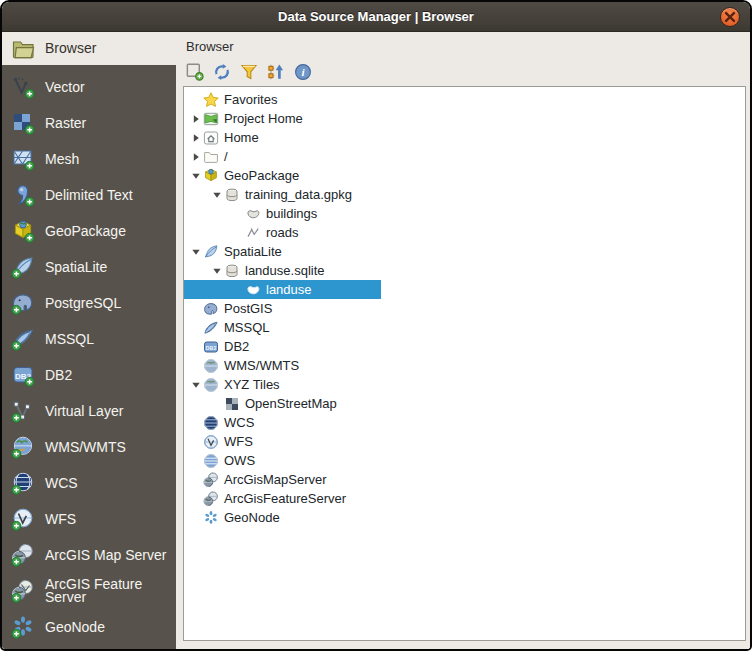 The height and width of the screenshot is (651, 752). Describe the element at coordinates (89, 231) in the screenshot. I see `sidebar-item-geopackage: GeoPackage` at that location.